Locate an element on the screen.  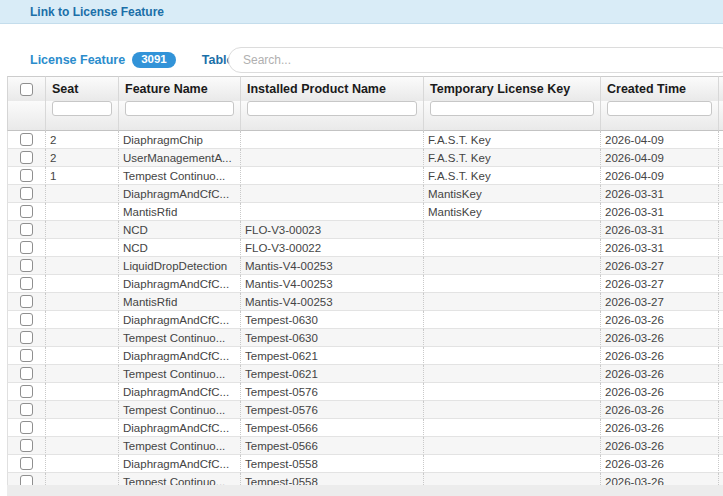
table-row: DiaphragmAndCfC...Tempest-05762026-03-26 is located at coordinates (365, 392).